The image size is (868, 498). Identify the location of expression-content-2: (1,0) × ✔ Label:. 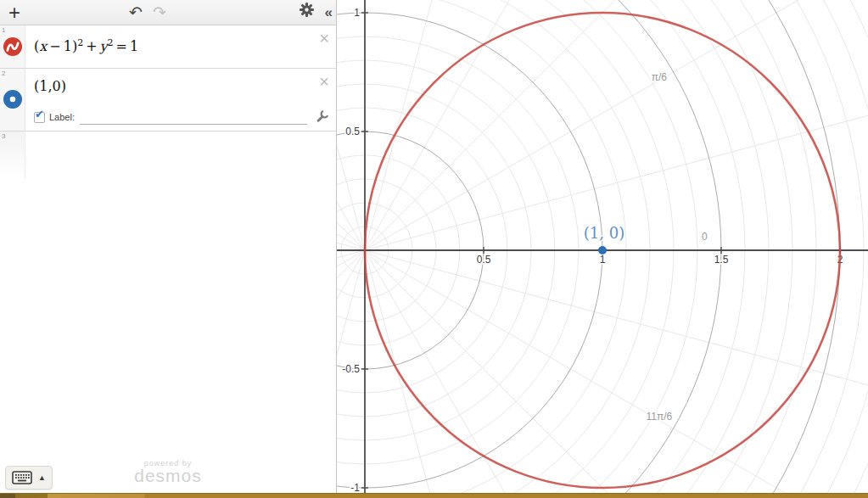
(181, 100).